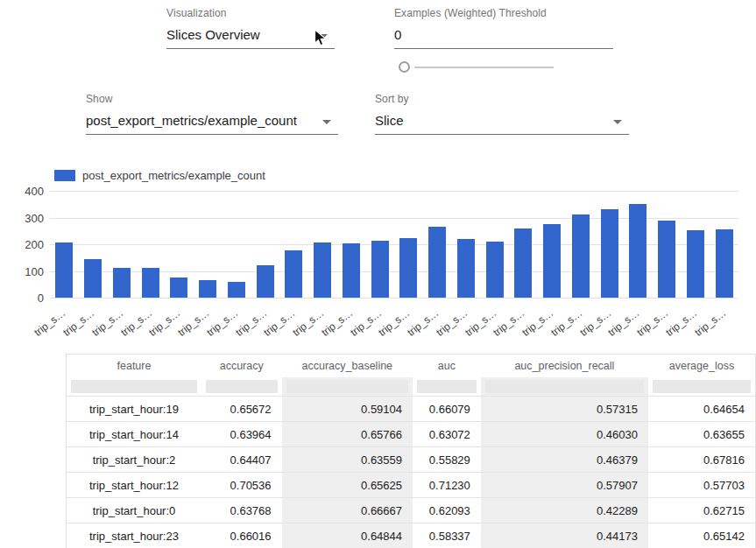  I want to click on slider-track, so click(484, 67).